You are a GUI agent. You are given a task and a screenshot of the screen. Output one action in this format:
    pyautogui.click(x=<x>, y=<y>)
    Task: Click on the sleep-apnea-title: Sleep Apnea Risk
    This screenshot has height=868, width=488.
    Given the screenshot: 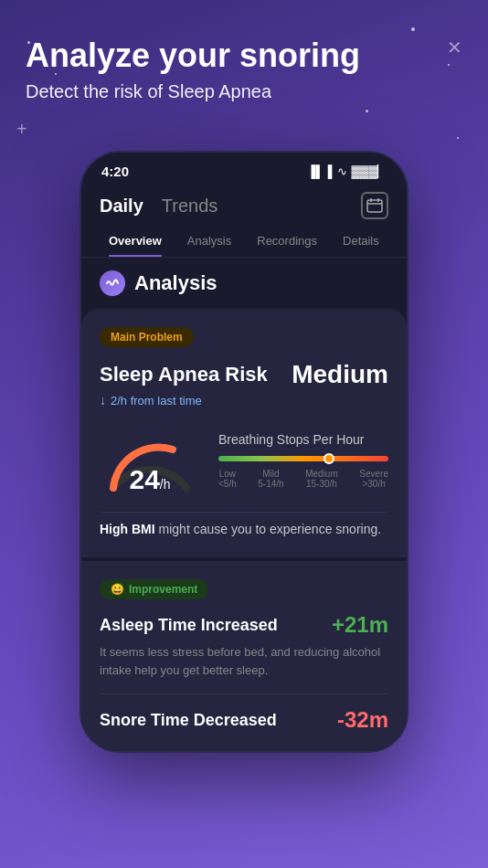 What is the action you would take?
    pyautogui.click(x=184, y=375)
    